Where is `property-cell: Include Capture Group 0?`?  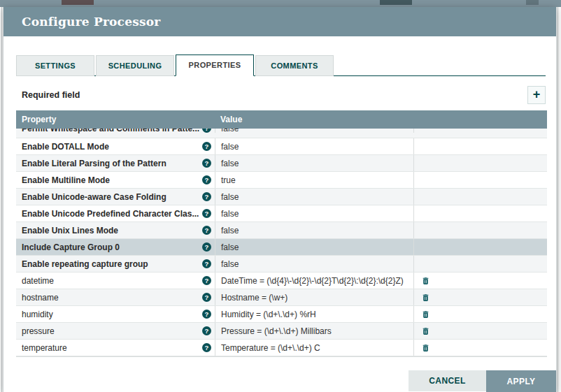 property-cell: Include Capture Group 0? is located at coordinates (115, 247).